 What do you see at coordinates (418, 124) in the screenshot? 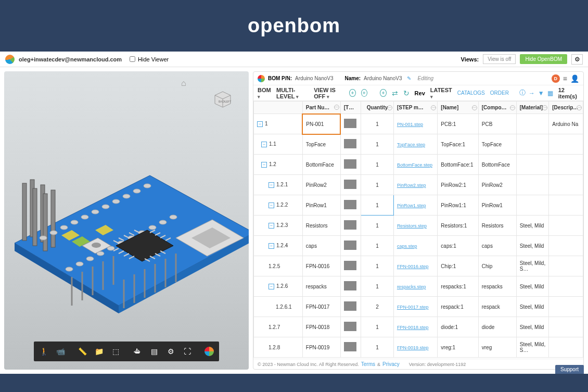
I see `table-row: −1PN-0011PN-001.stepPCB:1PCBArduino Na` at bounding box center [418, 124].